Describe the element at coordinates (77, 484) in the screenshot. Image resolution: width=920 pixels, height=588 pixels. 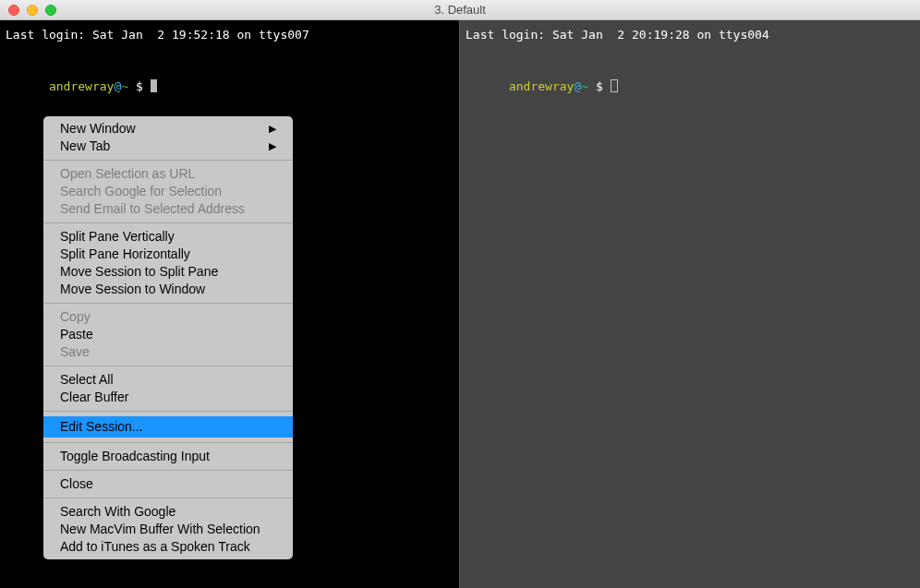
I see `menu-item-label: Close` at that location.